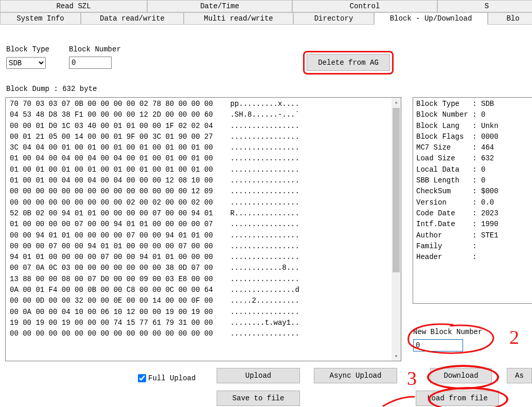  I want to click on upload-button: Upload, so click(258, 376).